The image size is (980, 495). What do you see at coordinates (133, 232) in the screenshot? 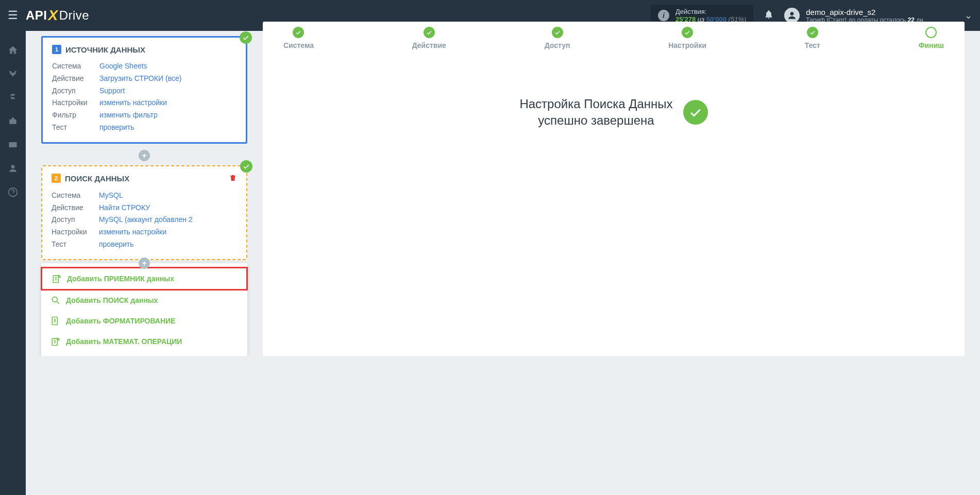
I see `search-settings-link: изменить настройки` at bounding box center [133, 232].